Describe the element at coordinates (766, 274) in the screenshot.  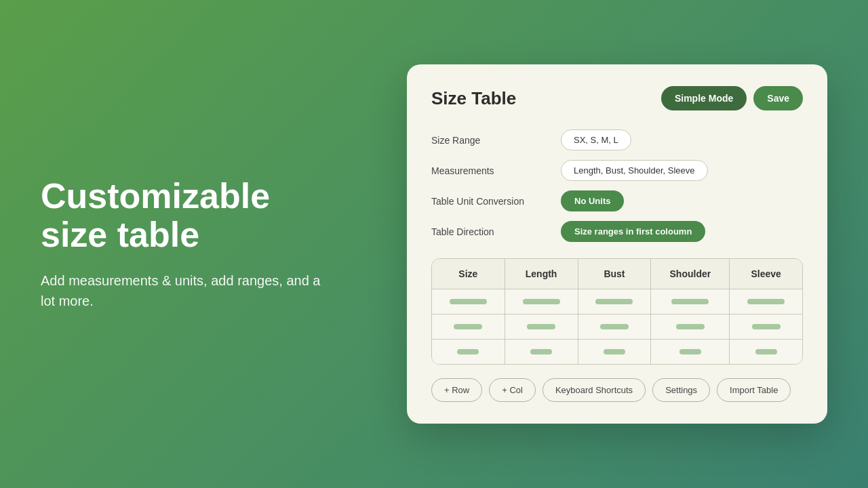
I see `col-header-sleeve: Sleeve` at that location.